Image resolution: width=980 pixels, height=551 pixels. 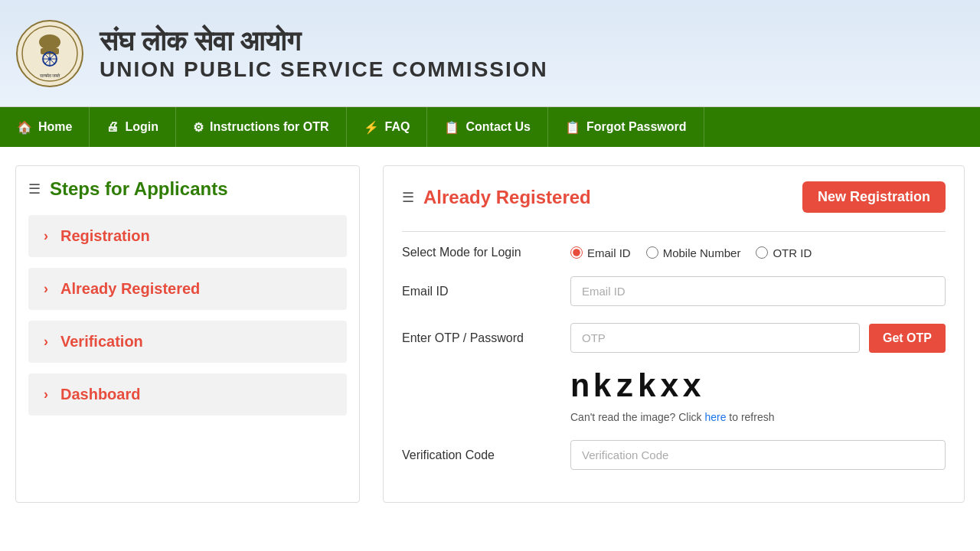 What do you see at coordinates (324, 54) in the screenshot?
I see `header-text: संघ लोक सेवा आयोग UNION PUBLIC SERVICE C…` at bounding box center [324, 54].